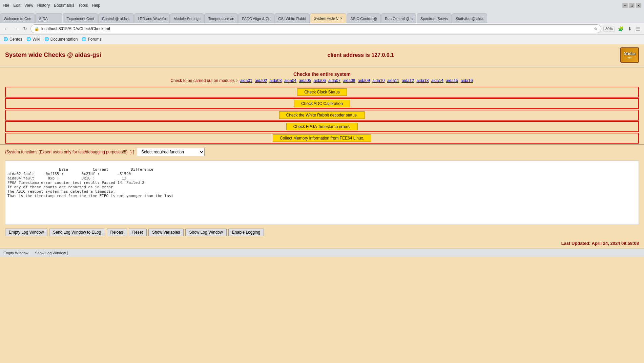  Describe the element at coordinates (629, 55) in the screenshot. I see `midas-logo: Midas ♦♦♦` at that location.